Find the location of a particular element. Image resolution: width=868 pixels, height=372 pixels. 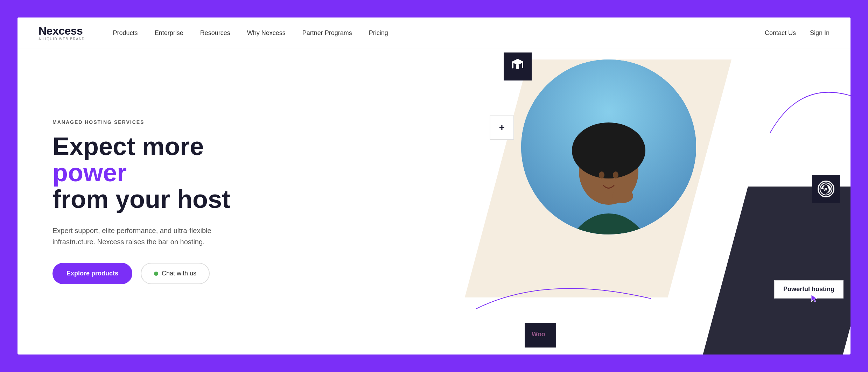

hero-description: Expert support, elite performance, and u… is located at coordinates (136, 236).